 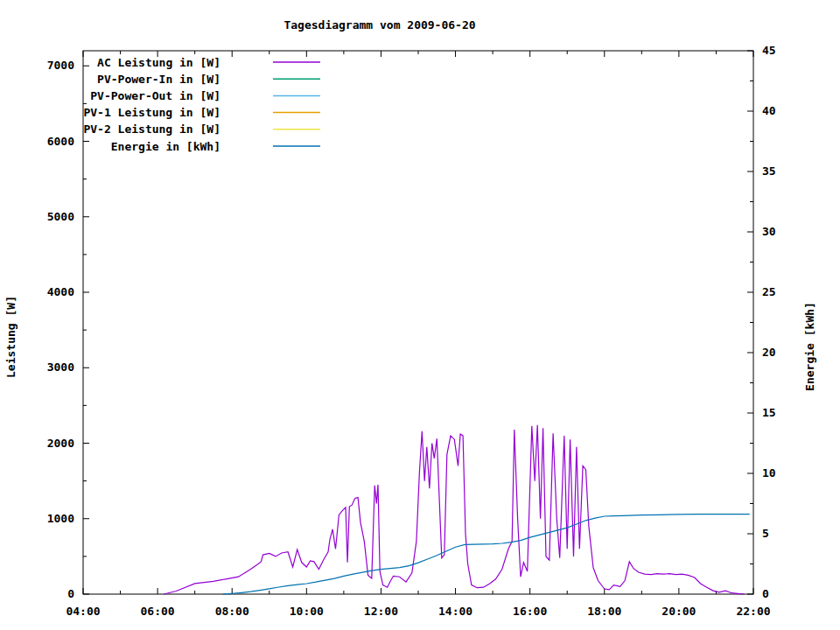 I want to click on y-right-tick-label: 40, so click(x=769, y=110).